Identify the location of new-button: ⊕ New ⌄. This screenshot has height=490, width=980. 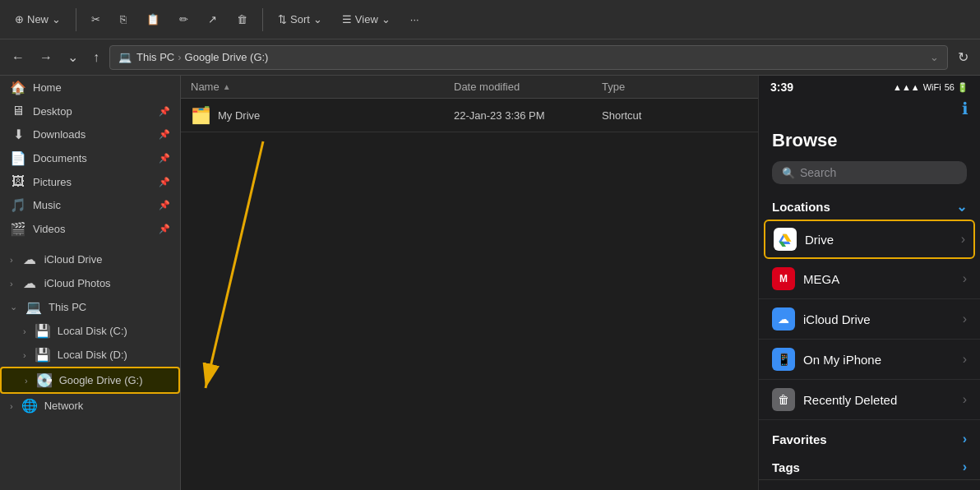
(38, 20).